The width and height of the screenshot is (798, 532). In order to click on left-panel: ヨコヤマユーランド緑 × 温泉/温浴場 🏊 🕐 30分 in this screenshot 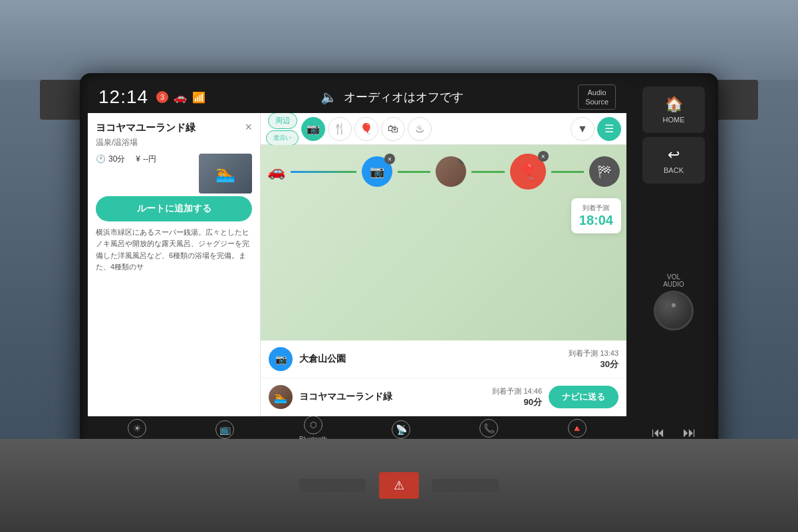, I will do `click(174, 265)`.